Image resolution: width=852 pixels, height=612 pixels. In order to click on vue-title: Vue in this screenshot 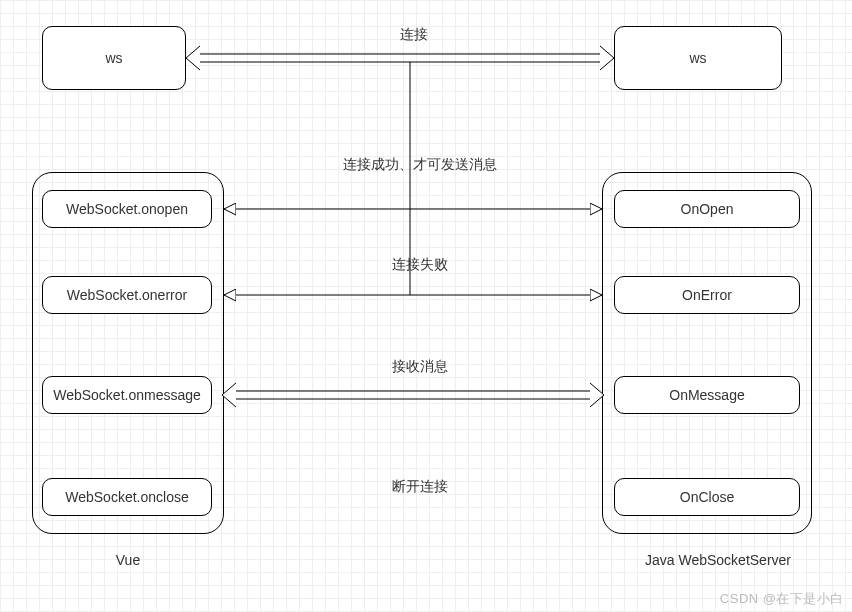, I will do `click(128, 560)`.